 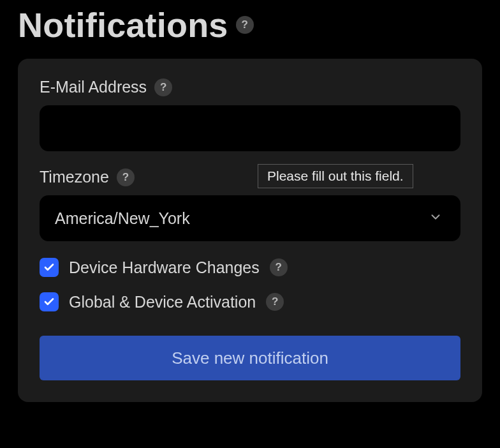 I want to click on activation-label: Global & Device Activation, so click(x=162, y=302).